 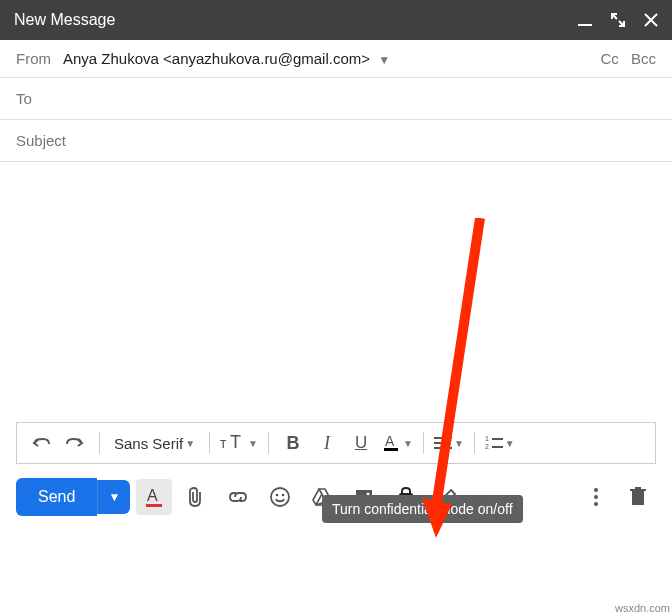 I want to click on underline-button: U, so click(x=361, y=443).